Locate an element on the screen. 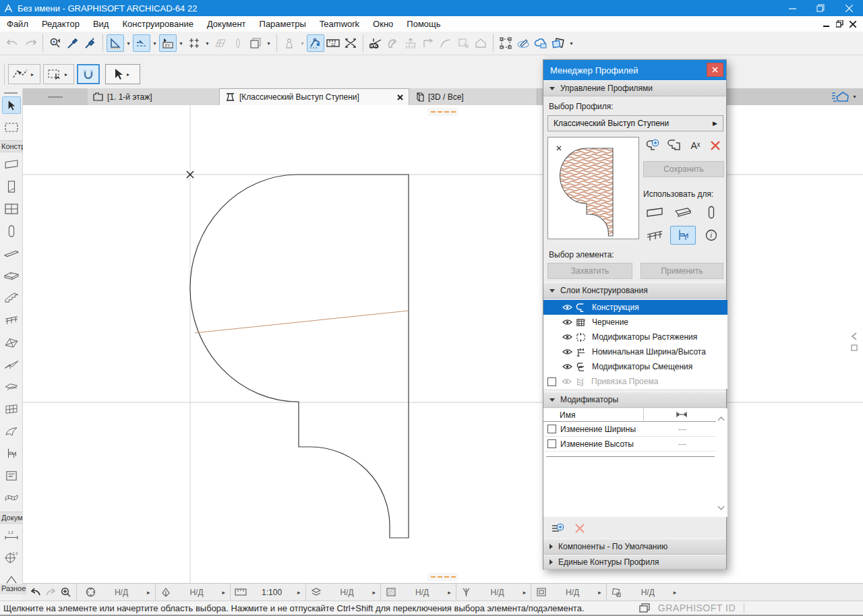  guide-lines-icon is located at coordinates (142, 43).